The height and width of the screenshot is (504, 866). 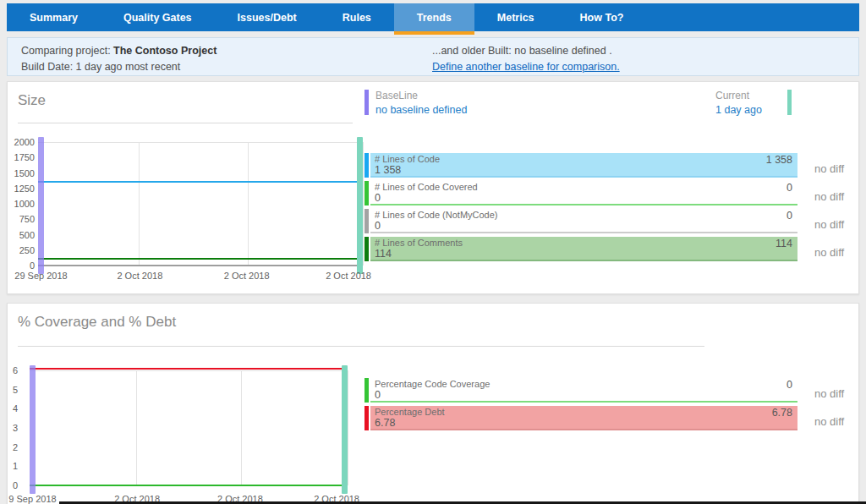 What do you see at coordinates (24, 235) in the screenshot?
I see `y-tick-label: 500` at bounding box center [24, 235].